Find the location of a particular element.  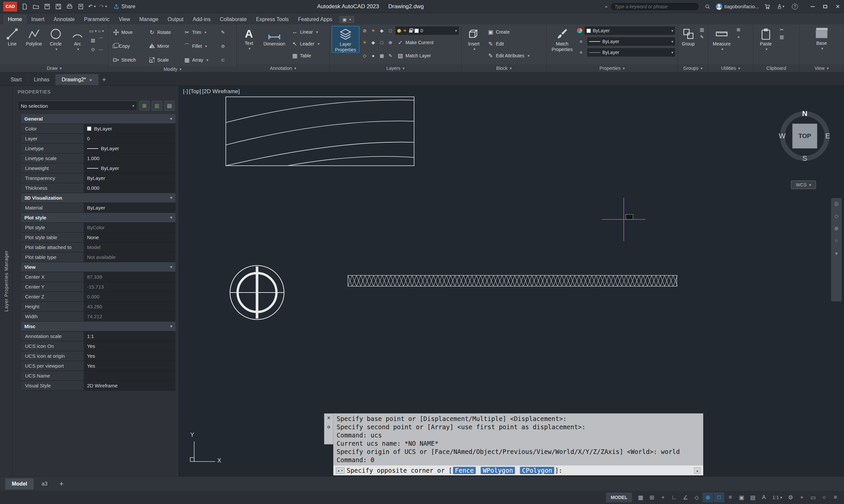

tab-output: Output is located at coordinates (175, 20).